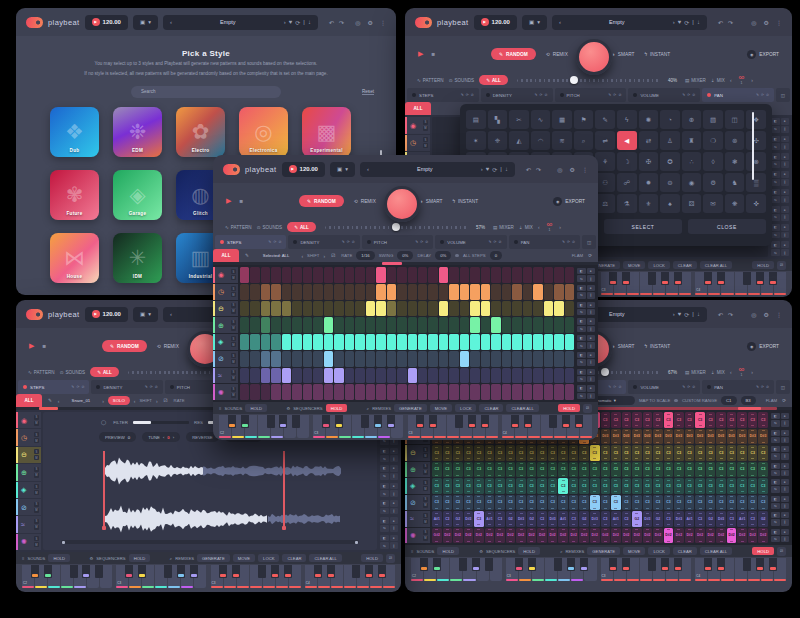  I want to click on play-button: ▶, so click(32, 346).